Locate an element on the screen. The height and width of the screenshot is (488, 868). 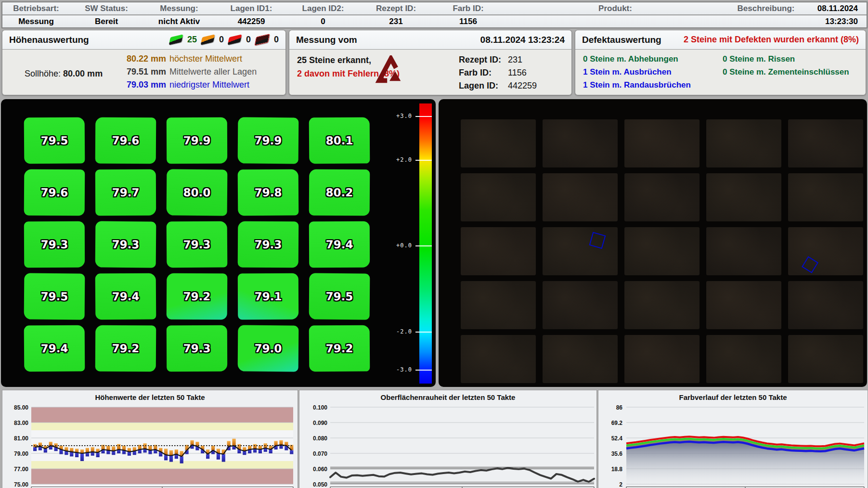
height-colorbar is located at coordinates (426, 244).